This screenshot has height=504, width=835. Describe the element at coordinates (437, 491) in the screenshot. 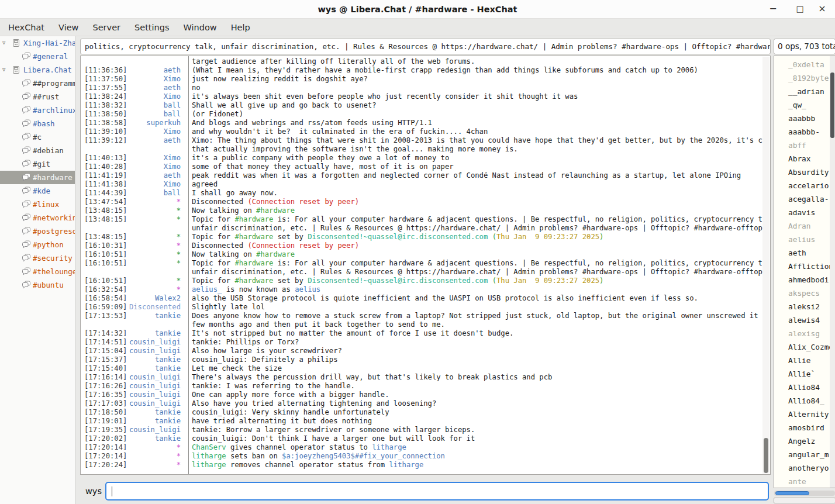

I see `message-input` at that location.